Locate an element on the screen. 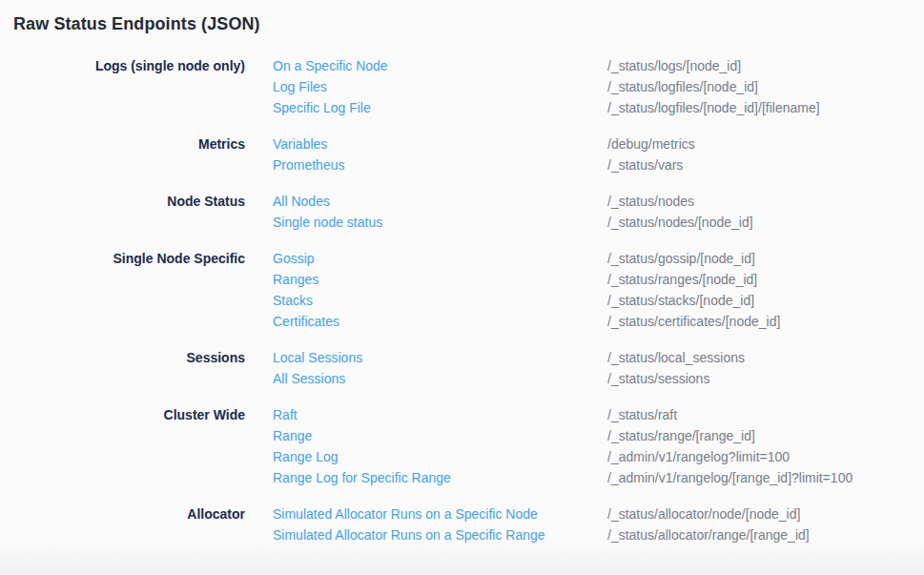  endpoint-path: /_status/nodes/[node_id] is located at coordinates (681, 222).